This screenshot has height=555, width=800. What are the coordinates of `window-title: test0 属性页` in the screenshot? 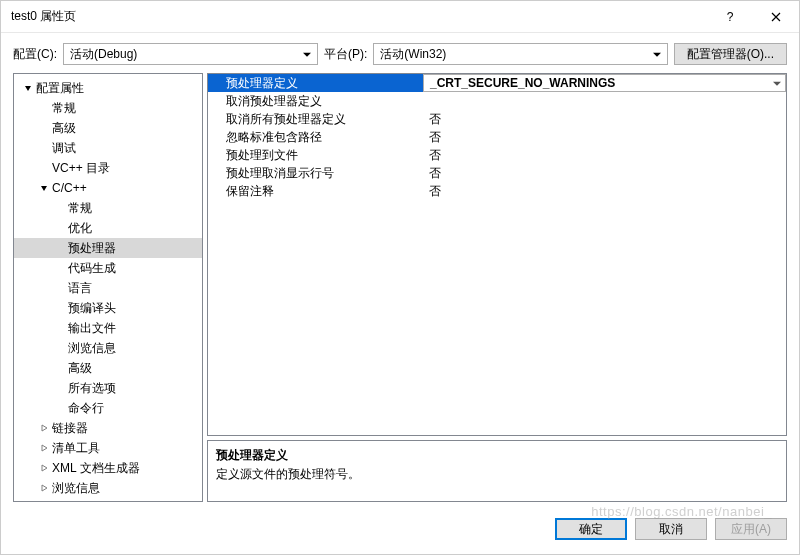 It's located at (359, 16).